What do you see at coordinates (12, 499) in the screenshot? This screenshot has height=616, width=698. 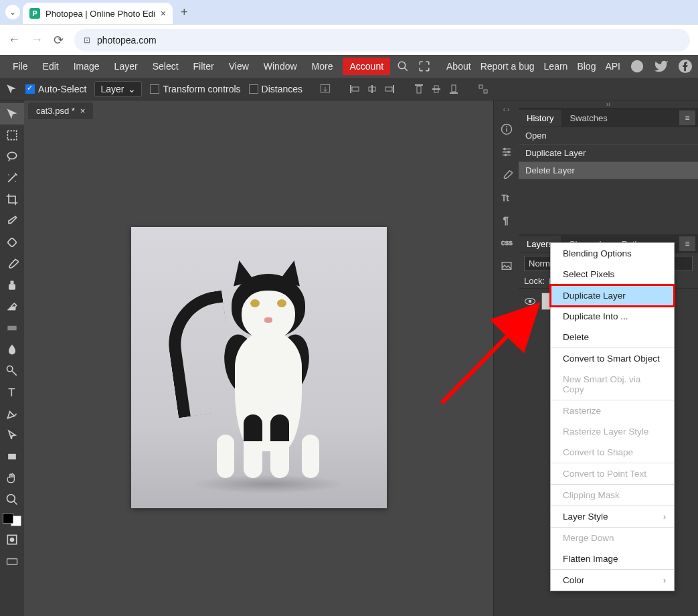 I see `zoom-tool` at bounding box center [12, 499].